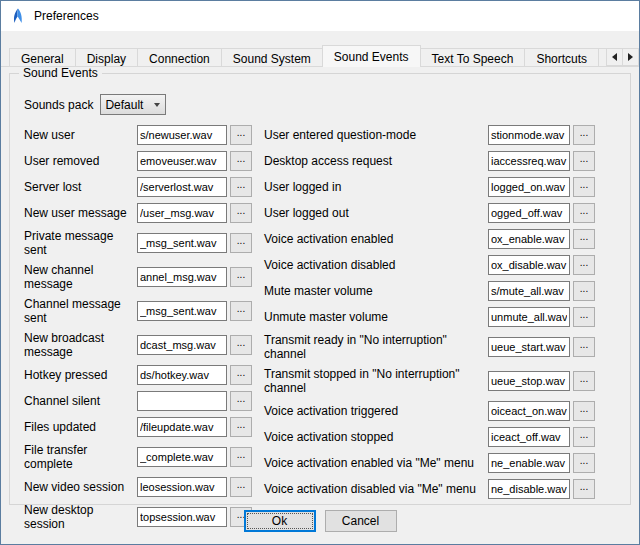 This screenshot has width=640, height=545. Describe the element at coordinates (320, 16) in the screenshot. I see `title-bar: Preferences` at that location.